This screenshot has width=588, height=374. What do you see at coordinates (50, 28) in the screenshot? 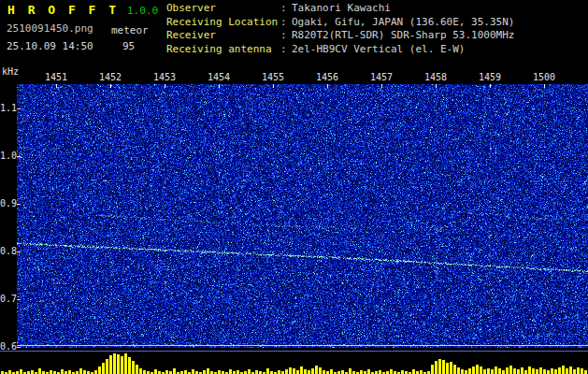
I see `output-filename: 2510091450.png` at bounding box center [50, 28].